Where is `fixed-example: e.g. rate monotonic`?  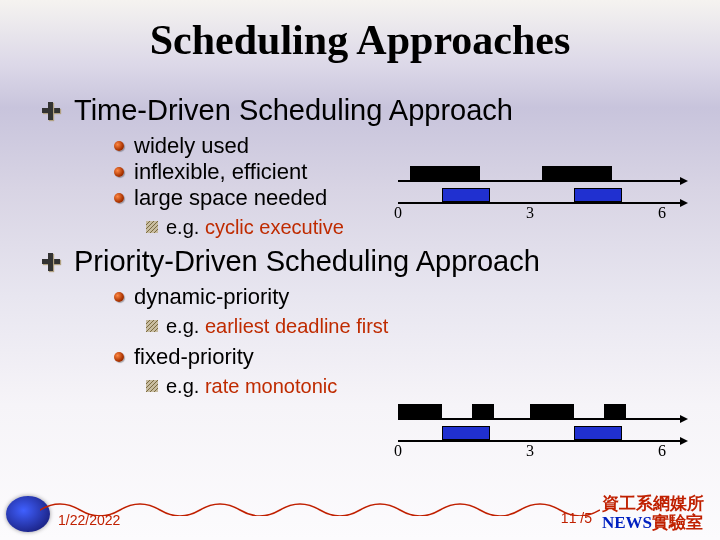 fixed-example: e.g. rate monotonic is located at coordinates (381, 386).